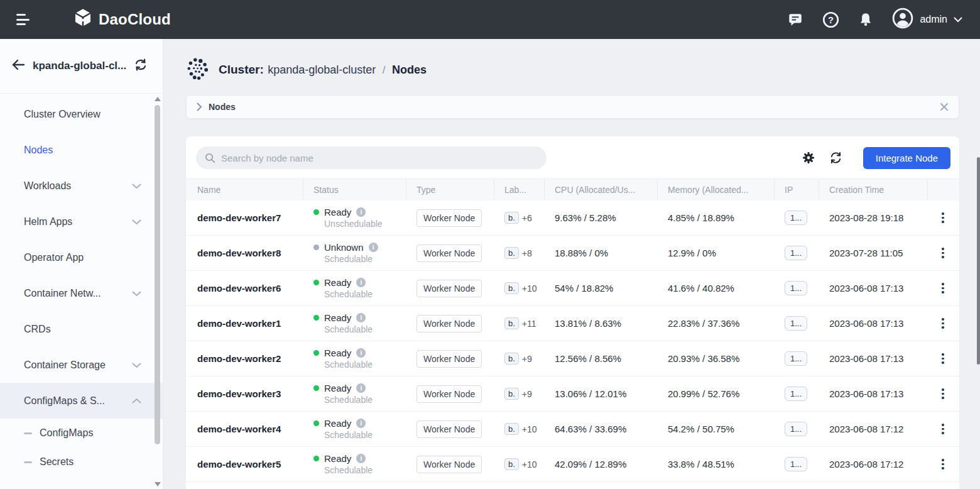 The width and height of the screenshot is (980, 489). I want to click on sidebar-item: Container Netw..., so click(82, 293).